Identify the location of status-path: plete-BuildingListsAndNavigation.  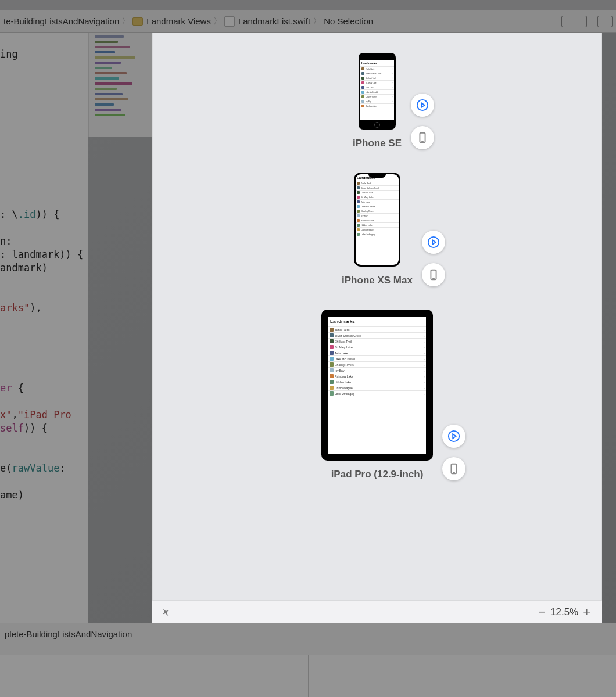
(69, 634).